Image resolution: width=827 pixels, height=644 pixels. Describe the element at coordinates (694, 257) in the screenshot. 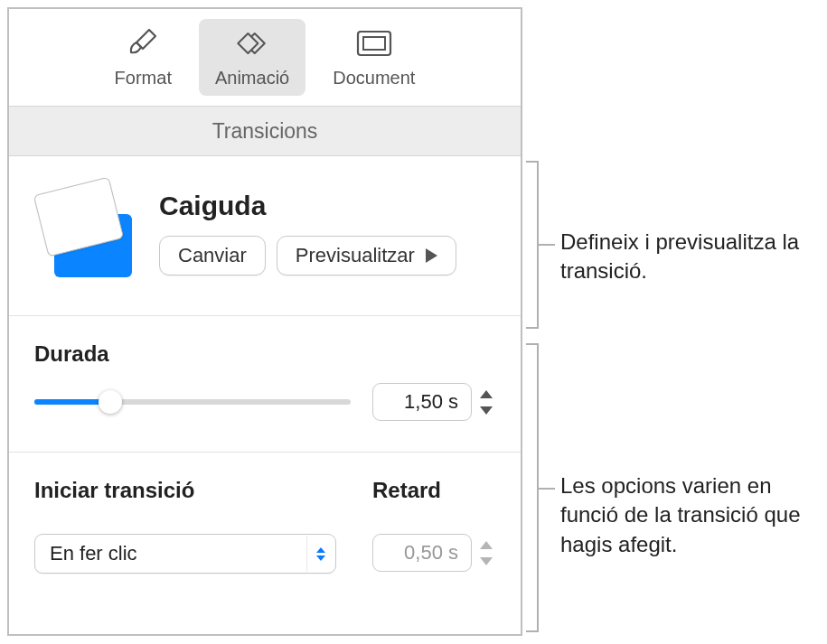

I see `callout-text-1: Defineix i previsualitza la transició.` at that location.